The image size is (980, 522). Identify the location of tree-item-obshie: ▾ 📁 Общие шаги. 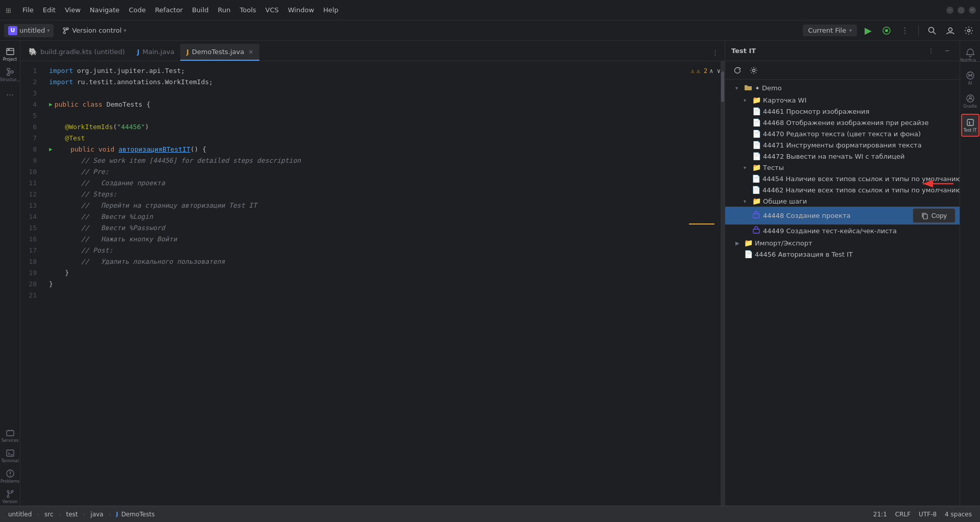
(843, 201).